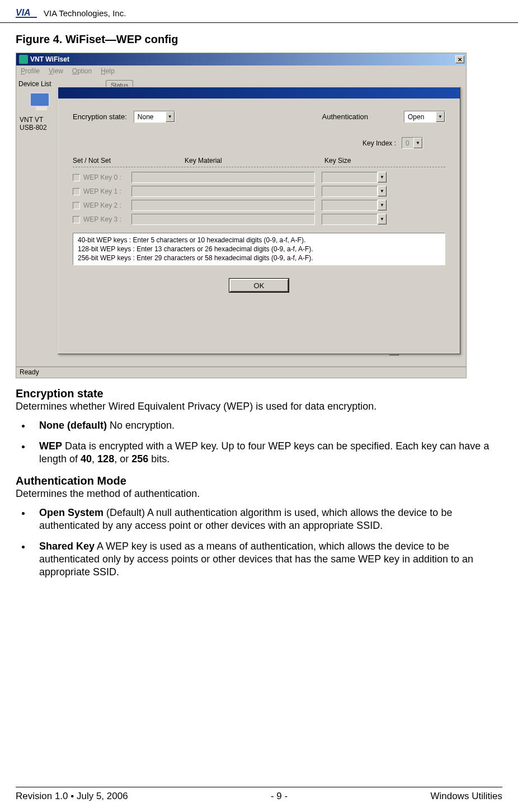 This screenshot has height=812, width=518. What do you see at coordinates (100, 116) in the screenshot?
I see `encryption-state-label: Encryption state:` at bounding box center [100, 116].